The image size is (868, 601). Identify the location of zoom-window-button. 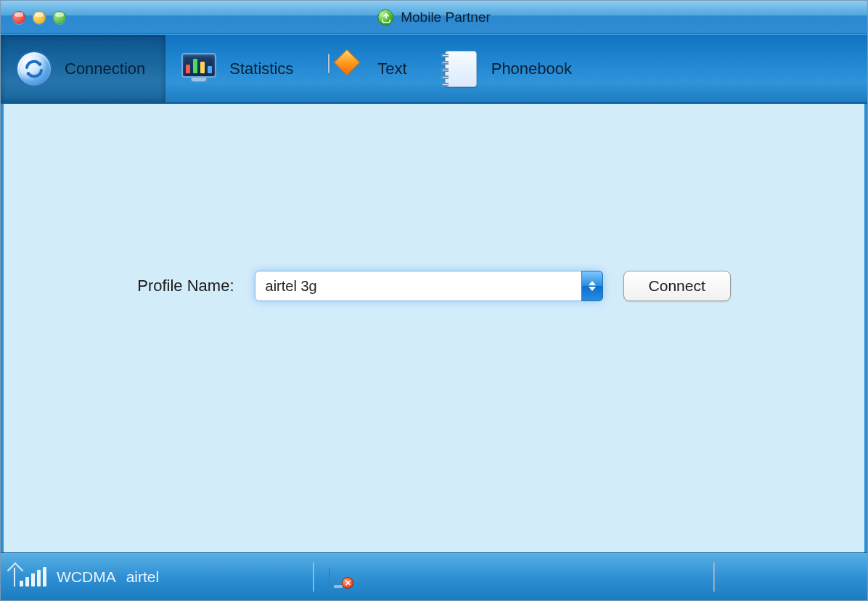
(60, 17).